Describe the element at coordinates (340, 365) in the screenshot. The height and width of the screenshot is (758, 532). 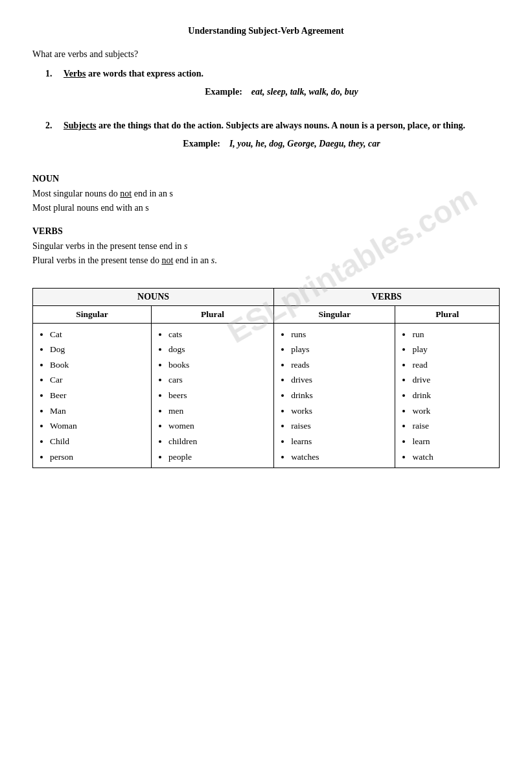
I see `list-item: reads` at that location.